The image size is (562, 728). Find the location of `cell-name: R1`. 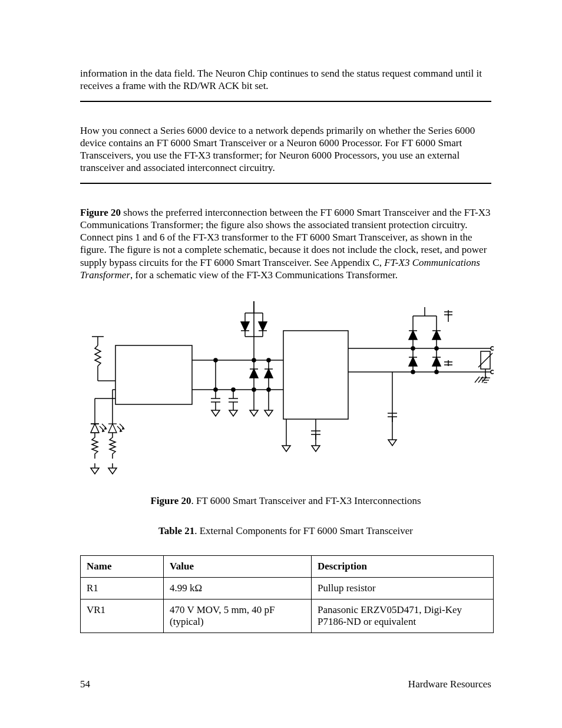

cell-name: R1 is located at coordinates (123, 588).